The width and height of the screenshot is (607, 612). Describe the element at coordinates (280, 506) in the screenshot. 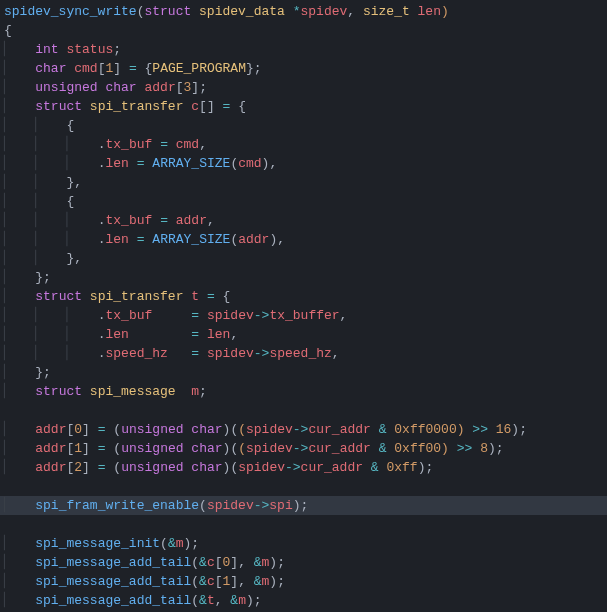

I see `field-spi: spi` at that location.